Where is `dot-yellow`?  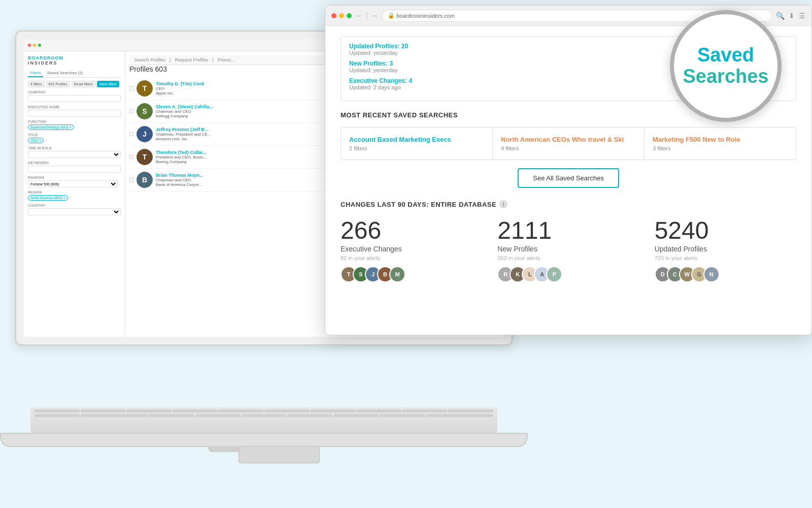 dot-yellow is located at coordinates (35, 45).